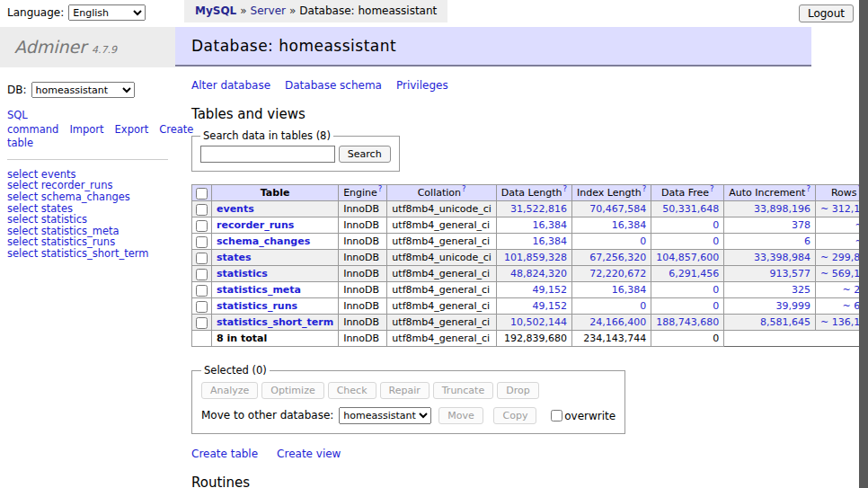 This screenshot has width=868, height=488. Describe the element at coordinates (404, 390) in the screenshot. I see `table-operation-button: Repair` at that location.